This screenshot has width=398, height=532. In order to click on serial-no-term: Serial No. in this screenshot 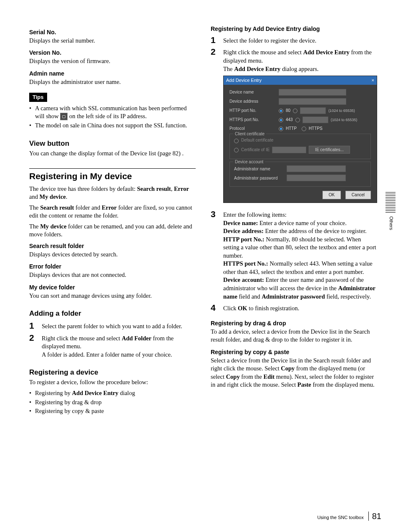, I will do `click(113, 33)`.